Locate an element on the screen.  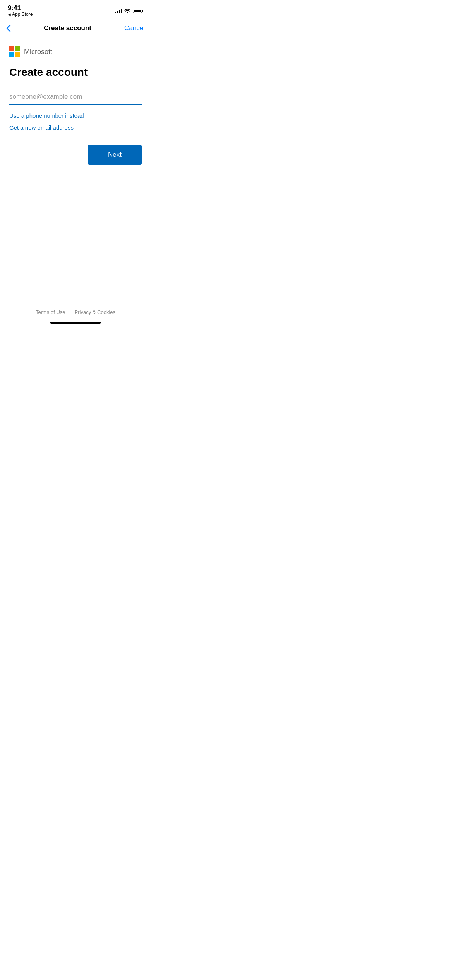
nav-title: Create account is located at coordinates (67, 28).